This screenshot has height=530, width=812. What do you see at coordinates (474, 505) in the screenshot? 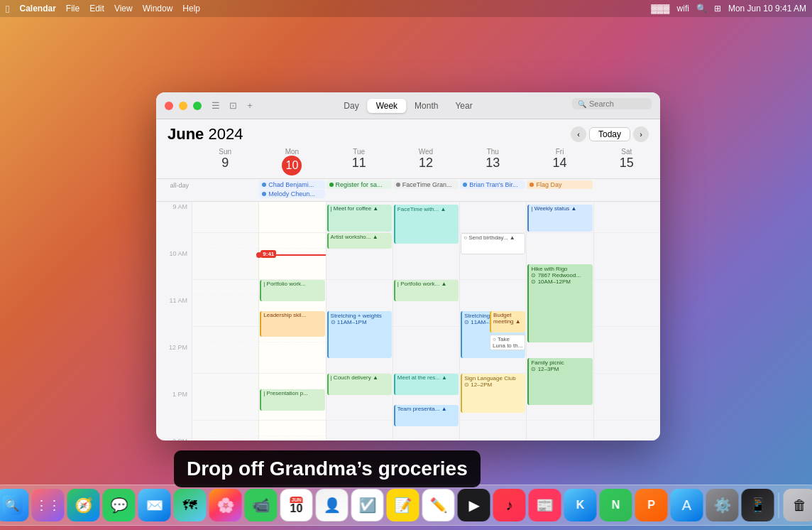
I see `dock-tv: ▶` at bounding box center [474, 505].